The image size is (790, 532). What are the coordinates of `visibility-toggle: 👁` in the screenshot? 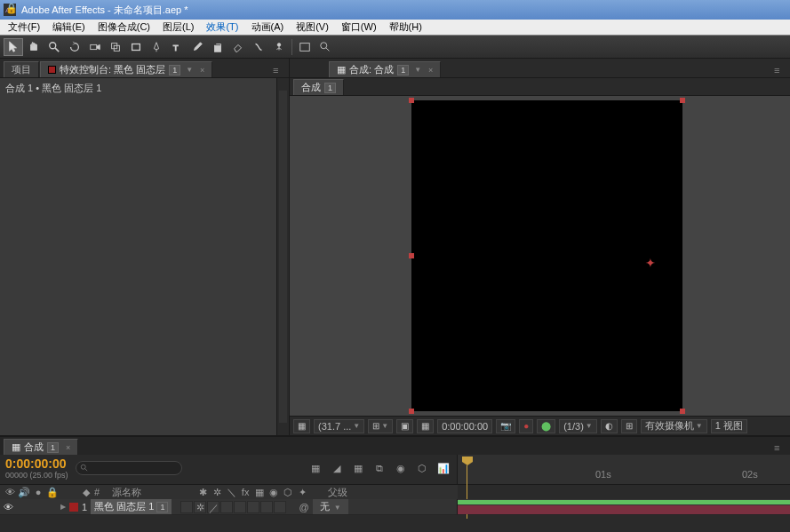 It's located at (10, 507).